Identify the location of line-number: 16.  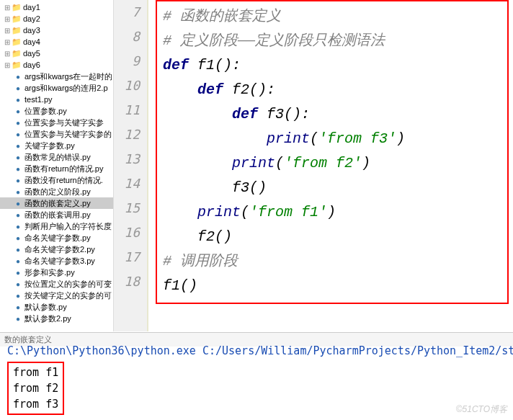
(127, 233).